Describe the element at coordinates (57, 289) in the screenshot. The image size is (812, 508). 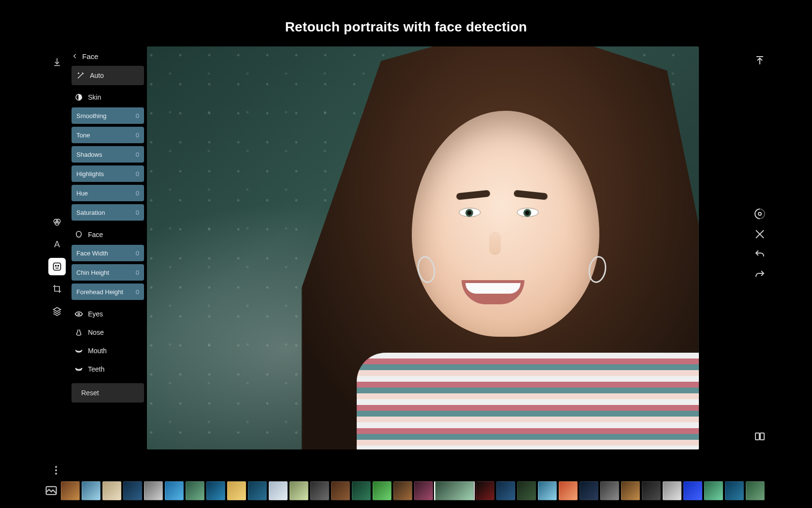
I see `crop-icon` at that location.